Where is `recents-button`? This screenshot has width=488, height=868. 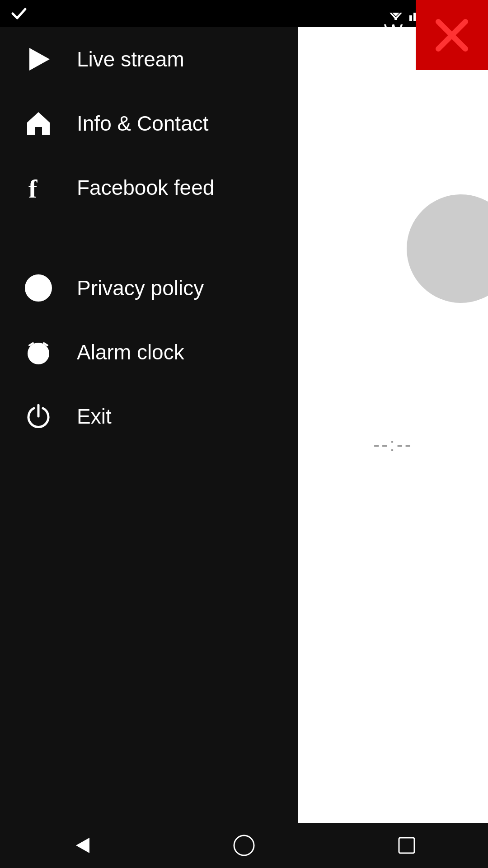
recents-button is located at coordinates (407, 845).